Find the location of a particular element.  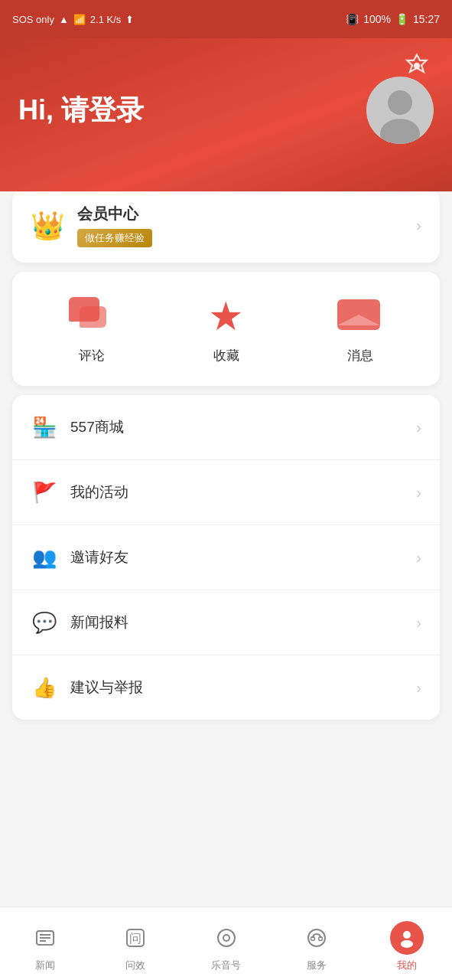

action-favorite: ★ 收藏 is located at coordinates (226, 329).